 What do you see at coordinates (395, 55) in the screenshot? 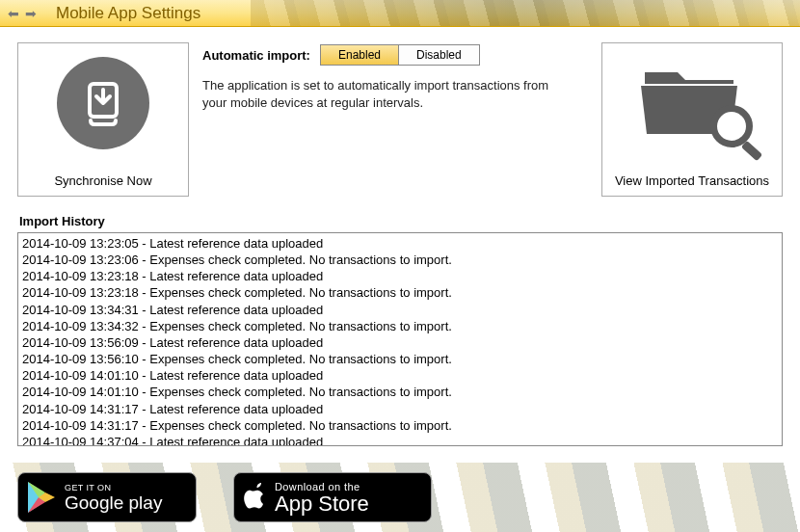
I see `auto-import-row: Automatic import: Enabled Disabled` at bounding box center [395, 55].